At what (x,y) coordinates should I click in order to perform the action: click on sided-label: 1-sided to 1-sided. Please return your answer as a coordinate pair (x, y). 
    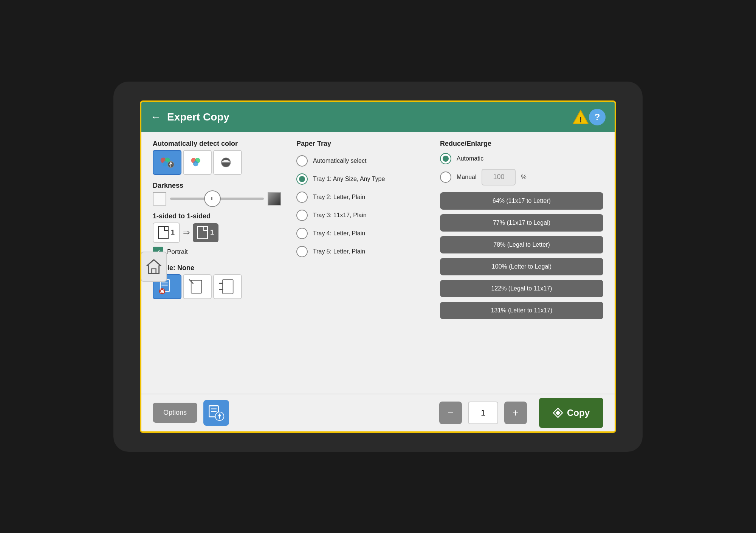
    Looking at the image, I should click on (217, 216).